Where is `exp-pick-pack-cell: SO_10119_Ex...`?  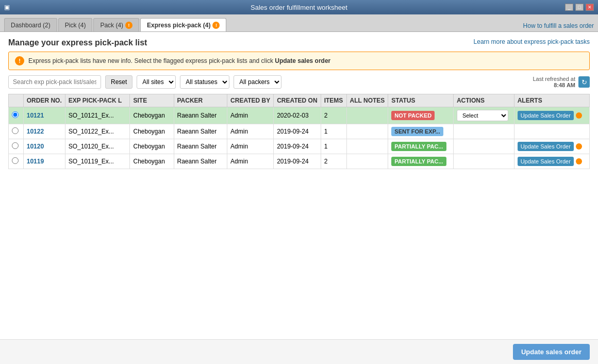
exp-pick-pack-cell: SO_10119_Ex... is located at coordinates (97, 162).